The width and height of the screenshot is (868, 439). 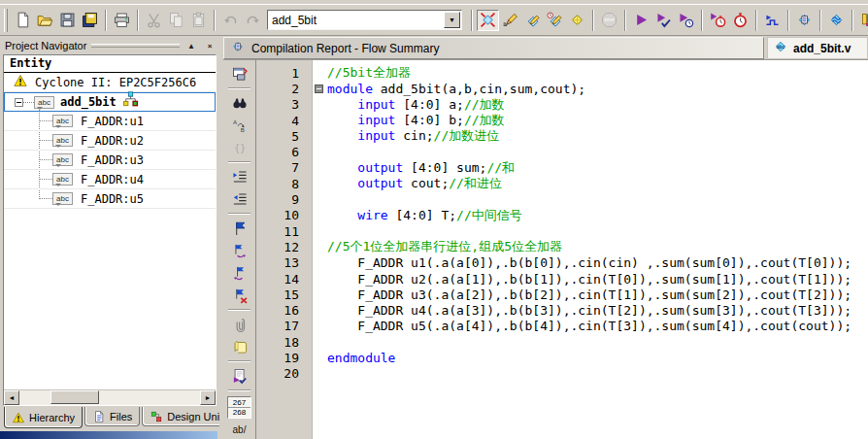 I want to click on warning-icon, so click(x=20, y=82).